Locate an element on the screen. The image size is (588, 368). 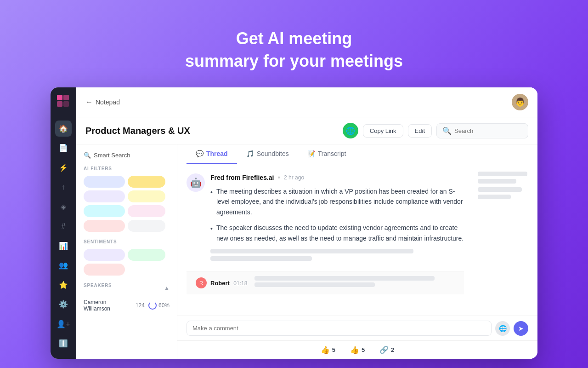
header-actions: 🌐 Copy Link Edit 🔍 is located at coordinates (435, 131).